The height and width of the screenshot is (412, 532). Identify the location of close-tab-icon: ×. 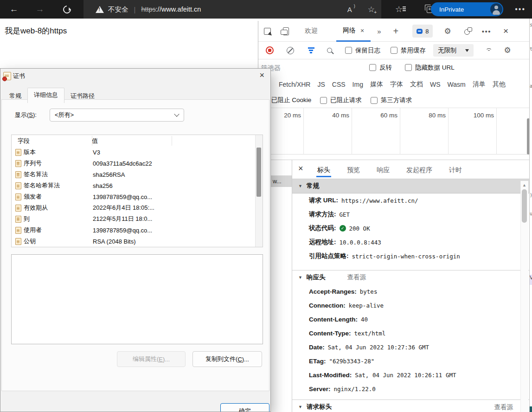
(362, 31).